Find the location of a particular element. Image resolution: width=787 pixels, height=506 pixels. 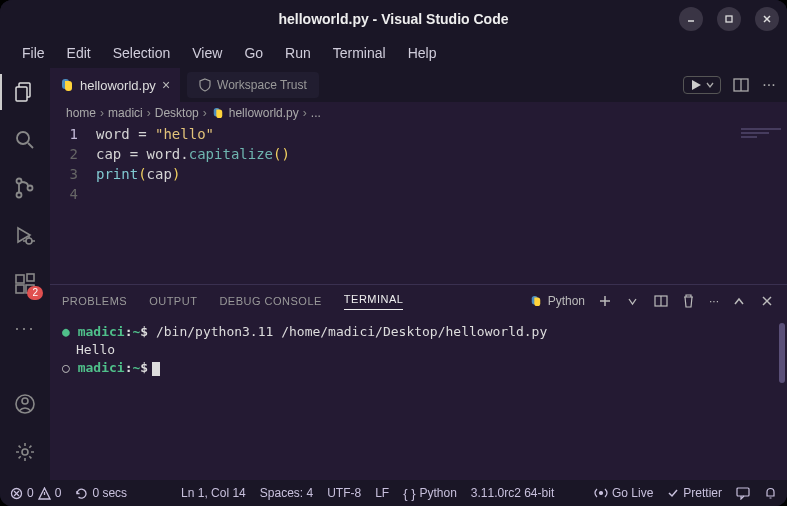

status-feedback-icon is located at coordinates (743, 493).